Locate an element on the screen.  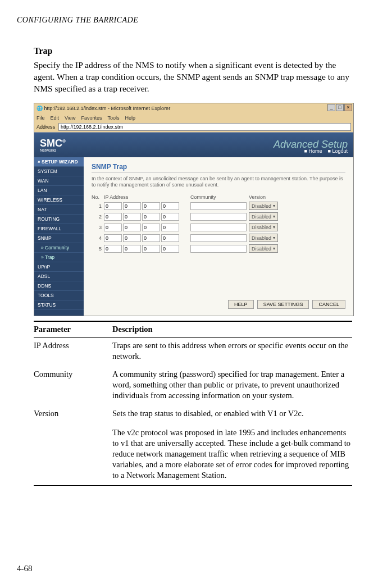
sidebar-sub-trap: » Trap is located at coordinates (59, 257).